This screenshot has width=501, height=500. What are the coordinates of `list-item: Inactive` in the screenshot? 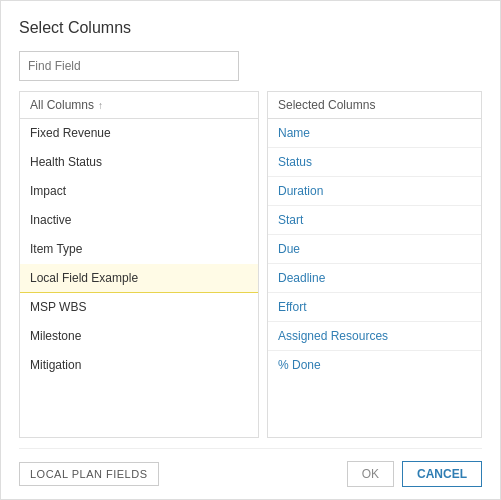 It's located at (139, 220).